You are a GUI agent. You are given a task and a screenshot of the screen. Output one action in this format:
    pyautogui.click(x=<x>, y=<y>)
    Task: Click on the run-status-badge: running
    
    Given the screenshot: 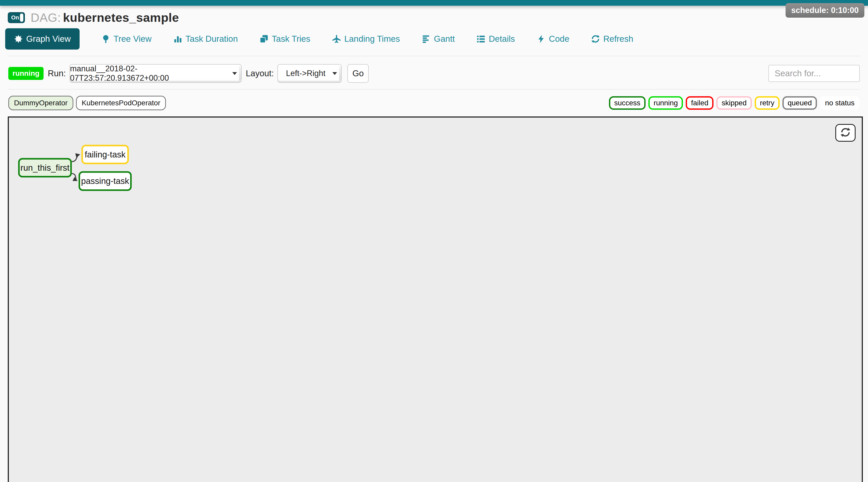 What is the action you would take?
    pyautogui.click(x=26, y=73)
    